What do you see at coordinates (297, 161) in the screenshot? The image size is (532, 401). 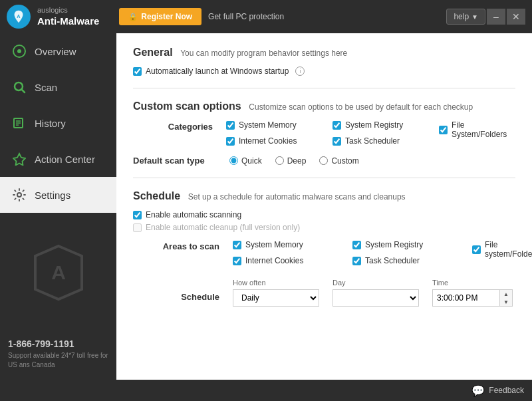 I see `radio-deep-label: Deep` at bounding box center [297, 161].